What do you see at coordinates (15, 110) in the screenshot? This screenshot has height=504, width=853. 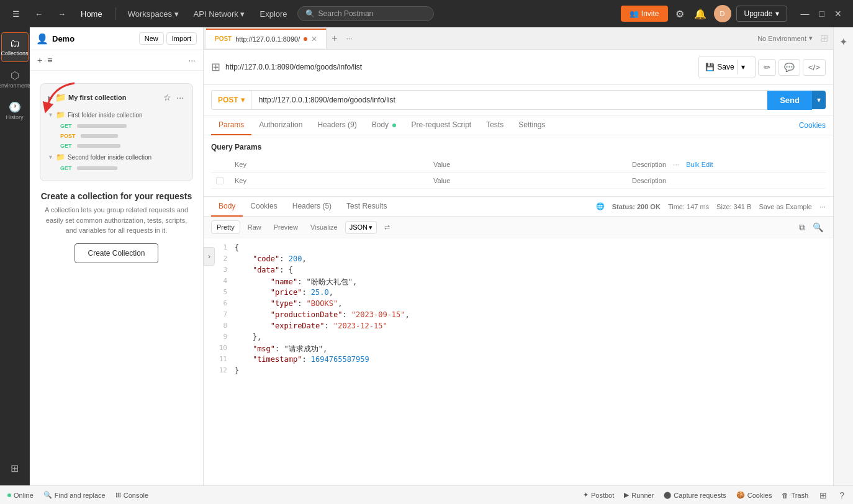 I see `sidebar-item-history: 🕐 History` at bounding box center [15, 110].